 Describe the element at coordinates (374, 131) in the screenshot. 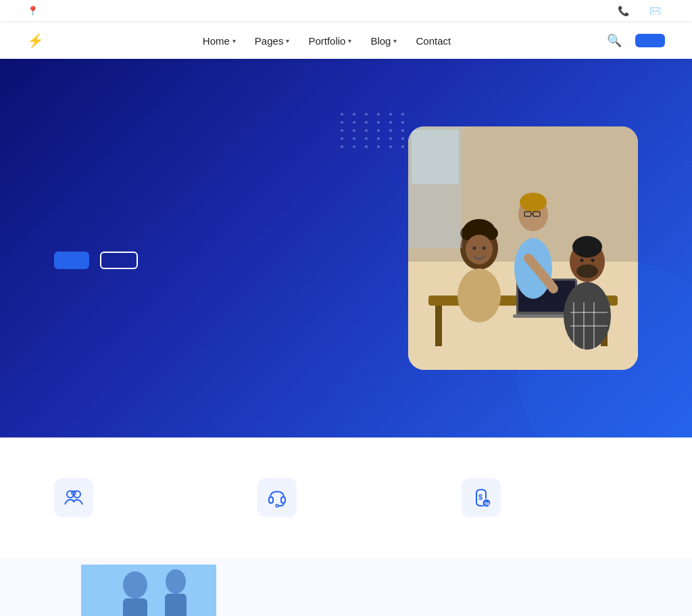

I see `dots-decoration: const dp = document.querySelector('.dots…` at that location.